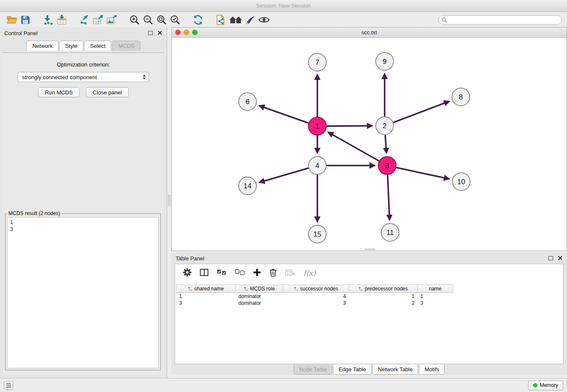 Image resolution: width=567 pixels, height=392 pixels. Describe the element at coordinates (369, 258) in the screenshot. I see `table-panel-header: Table Panel ✕` at that location.